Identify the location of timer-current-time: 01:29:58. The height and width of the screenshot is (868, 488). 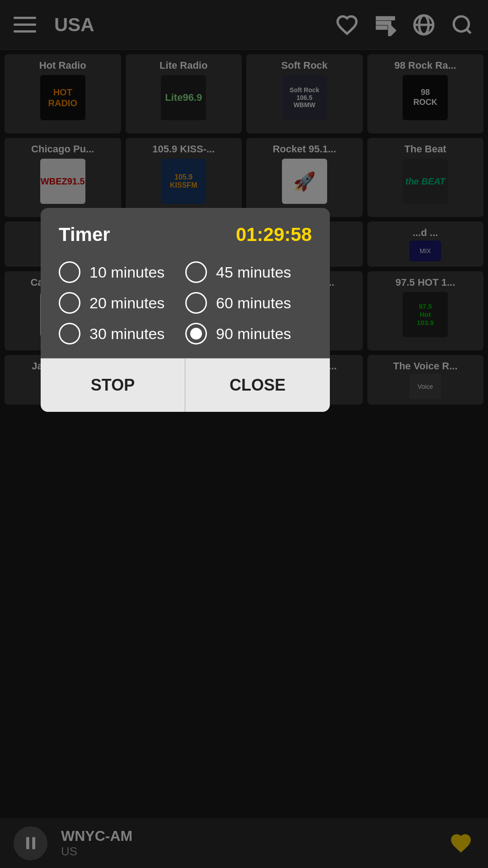
(274, 235).